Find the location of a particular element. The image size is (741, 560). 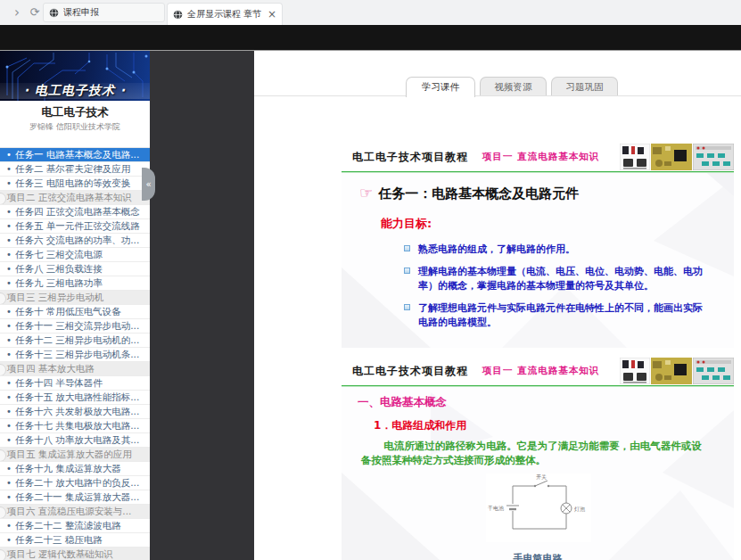

sidebar-item-label: 任务十七 共集电极放大电路... is located at coordinates (77, 426).